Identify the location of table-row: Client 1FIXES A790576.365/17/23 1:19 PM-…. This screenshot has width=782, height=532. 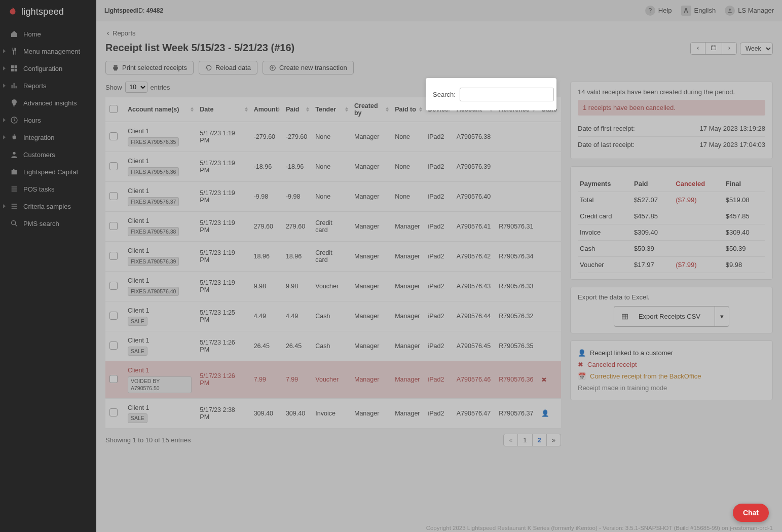
(333, 167).